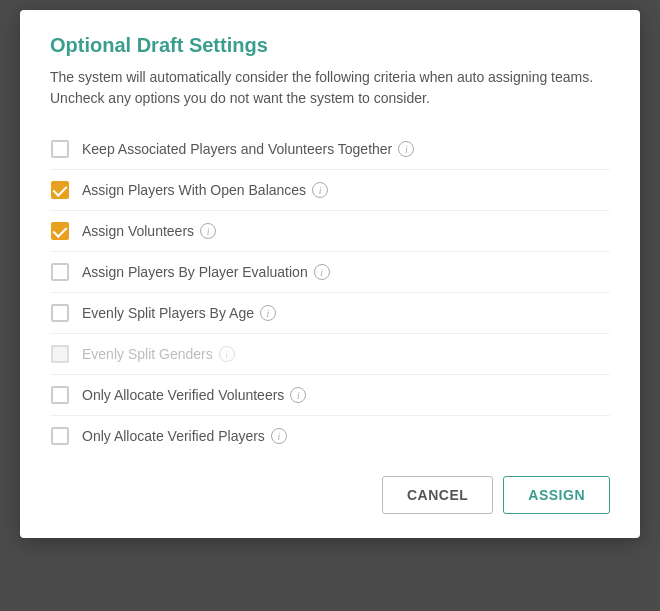 This screenshot has height=611, width=660. I want to click on checkbox-split-genders, so click(60, 354).